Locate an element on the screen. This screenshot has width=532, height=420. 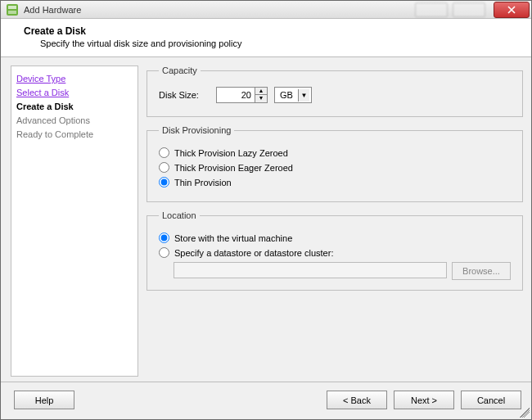
wizard-header: Create a Disk Specify the virtual disk s… is located at coordinates (266, 38).